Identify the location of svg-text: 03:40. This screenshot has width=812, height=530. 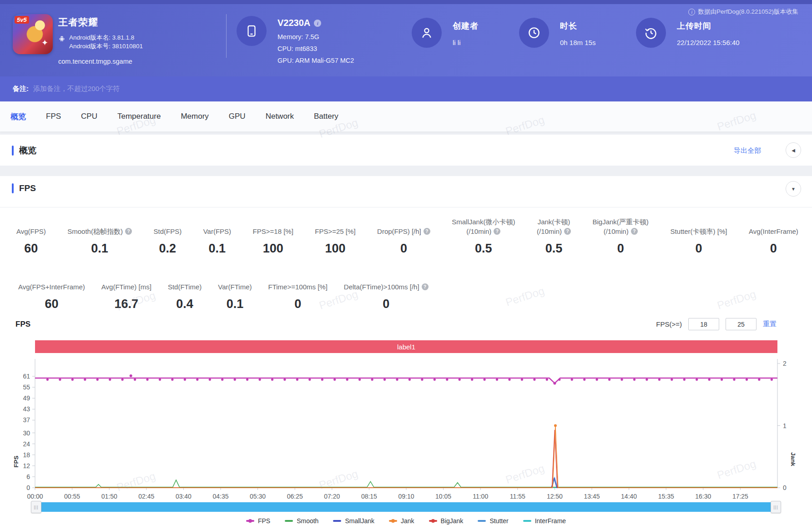
(184, 496).